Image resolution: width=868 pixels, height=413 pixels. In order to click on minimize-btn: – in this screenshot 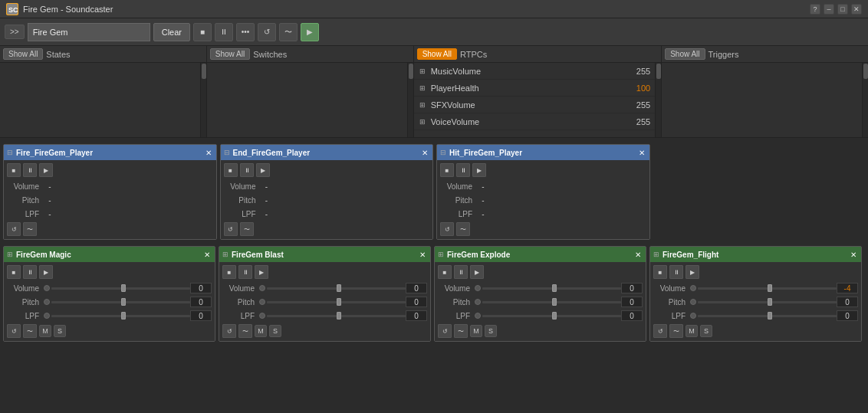, I will do `click(829, 9)`.